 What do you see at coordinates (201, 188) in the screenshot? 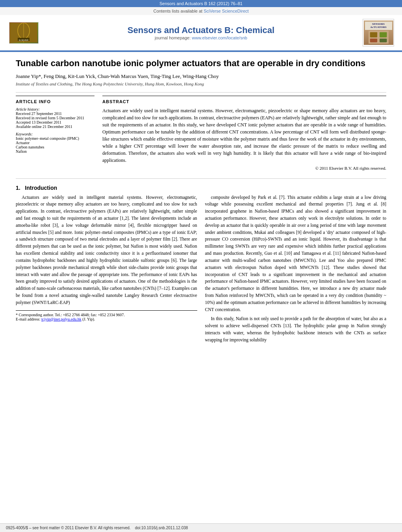
I see `introduction-heading: 1. Introduction` at bounding box center [201, 188].